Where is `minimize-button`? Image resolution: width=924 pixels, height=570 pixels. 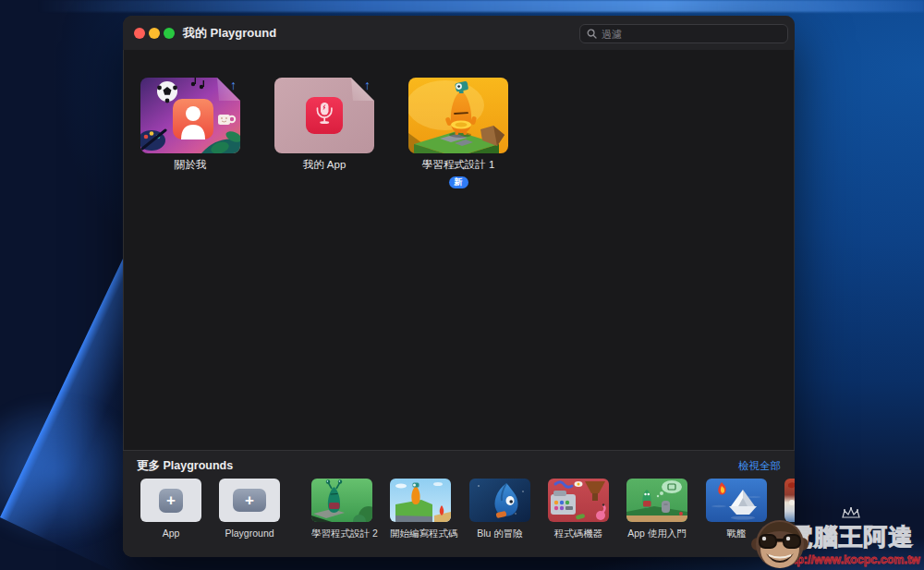
minimize-button is located at coordinates (154, 33).